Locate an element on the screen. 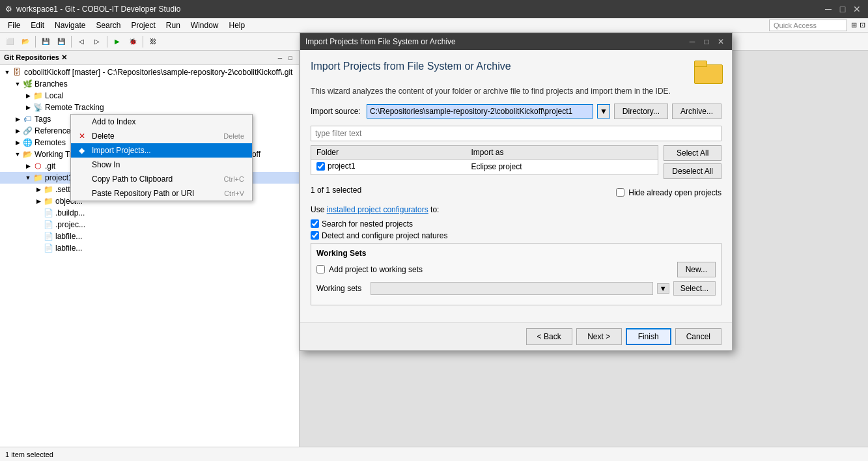 This screenshot has height=461, width=868. quick-access-box: Quick Access is located at coordinates (808, 25).